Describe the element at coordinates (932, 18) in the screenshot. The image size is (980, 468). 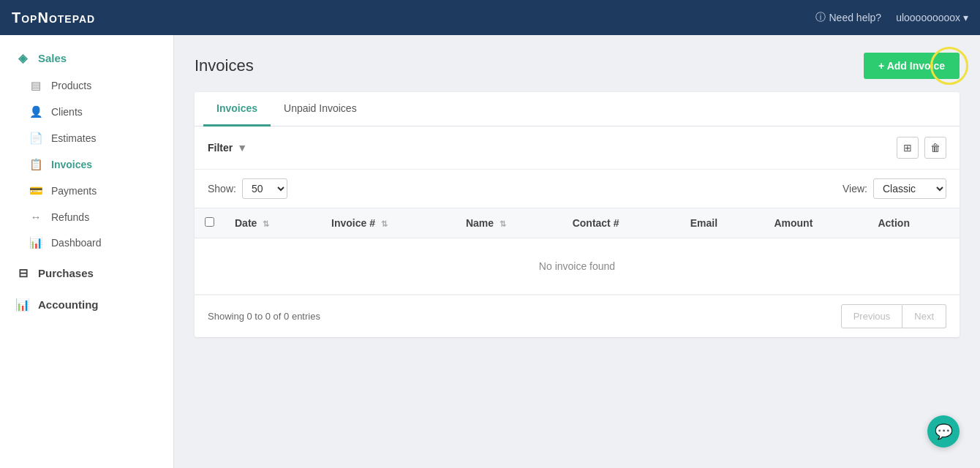
I see `user-menu: ulooooooooox ▾` at that location.